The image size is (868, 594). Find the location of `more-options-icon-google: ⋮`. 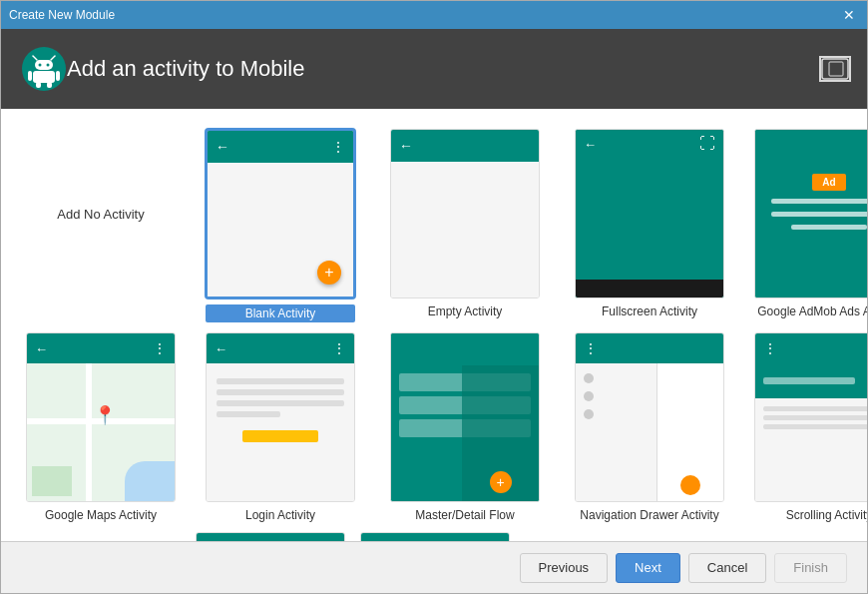

more-options-icon-google: ⋮ is located at coordinates (329, 540).